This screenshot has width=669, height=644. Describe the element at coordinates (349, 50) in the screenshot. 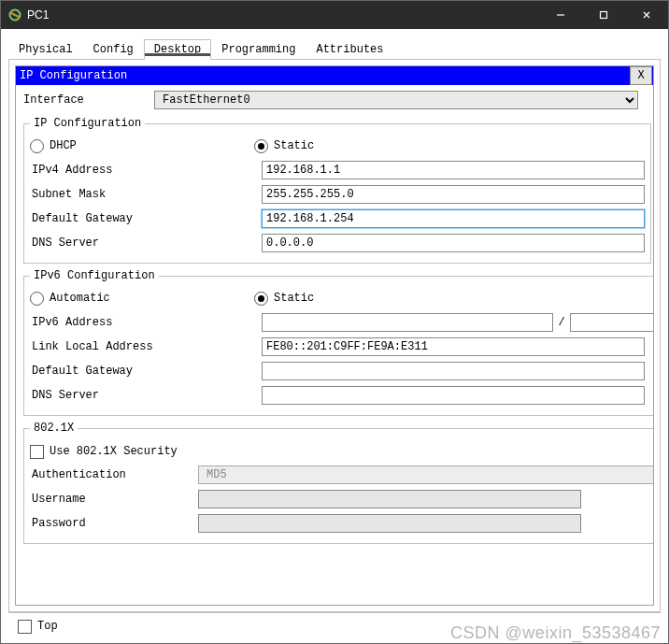

I see `tab-attributes: Attributes` at that location.